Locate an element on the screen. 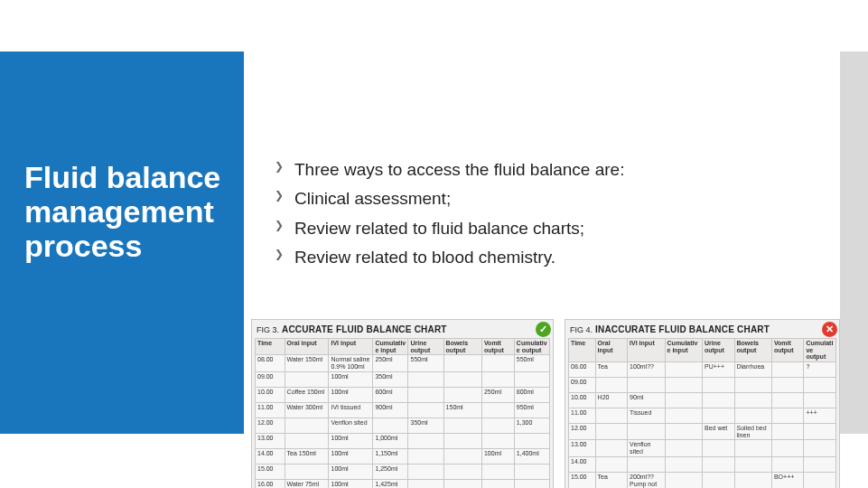  table-cell: 950ml is located at coordinates (531, 410).